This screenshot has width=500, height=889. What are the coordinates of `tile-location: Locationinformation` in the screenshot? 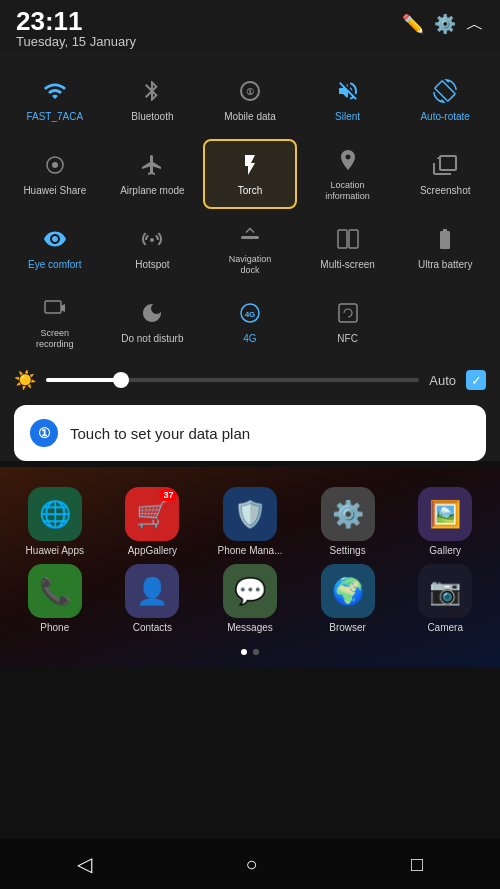 It's located at (348, 174).